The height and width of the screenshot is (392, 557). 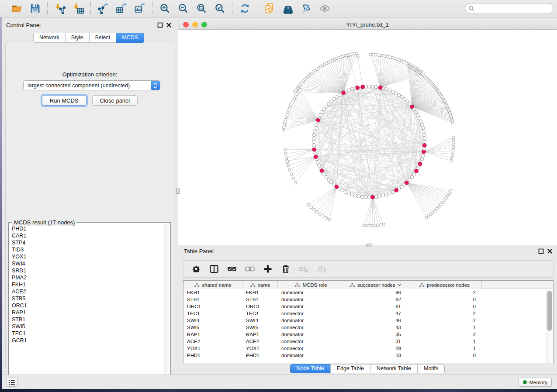 I want to click on table-row: ACE2ACE2connector311, so click(x=368, y=341).